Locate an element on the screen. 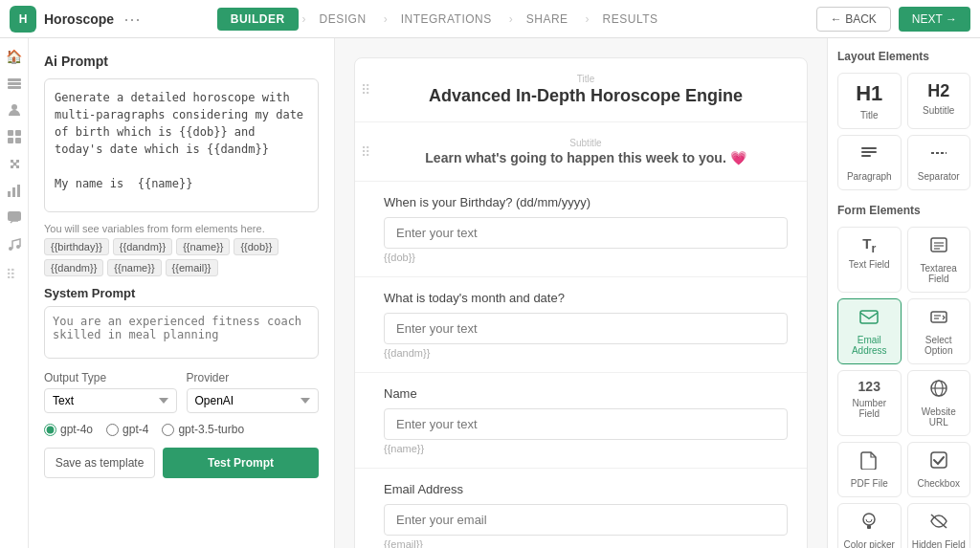  system-prompt-input is located at coordinates (182, 333).